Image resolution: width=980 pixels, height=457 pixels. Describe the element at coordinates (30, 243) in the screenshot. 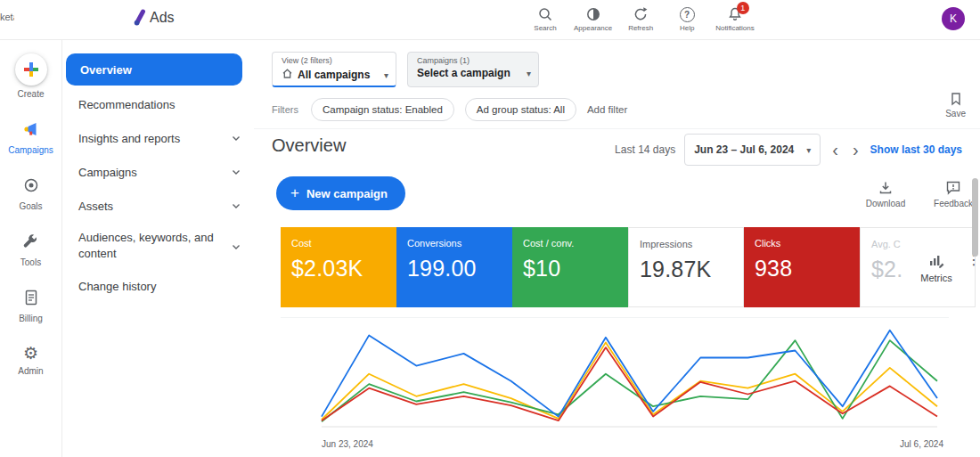

I see `tools-wrench-icon` at that location.